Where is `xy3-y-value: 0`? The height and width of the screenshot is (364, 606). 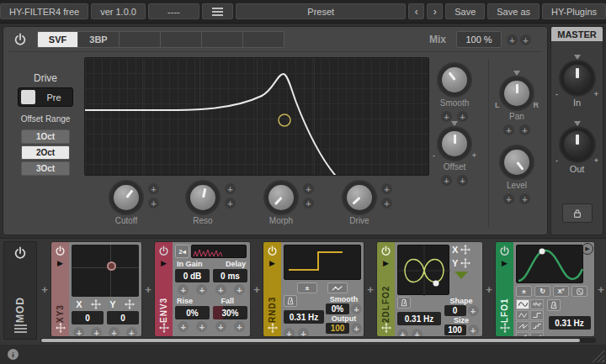
xy3-y-value: 0 is located at coordinates (123, 318).